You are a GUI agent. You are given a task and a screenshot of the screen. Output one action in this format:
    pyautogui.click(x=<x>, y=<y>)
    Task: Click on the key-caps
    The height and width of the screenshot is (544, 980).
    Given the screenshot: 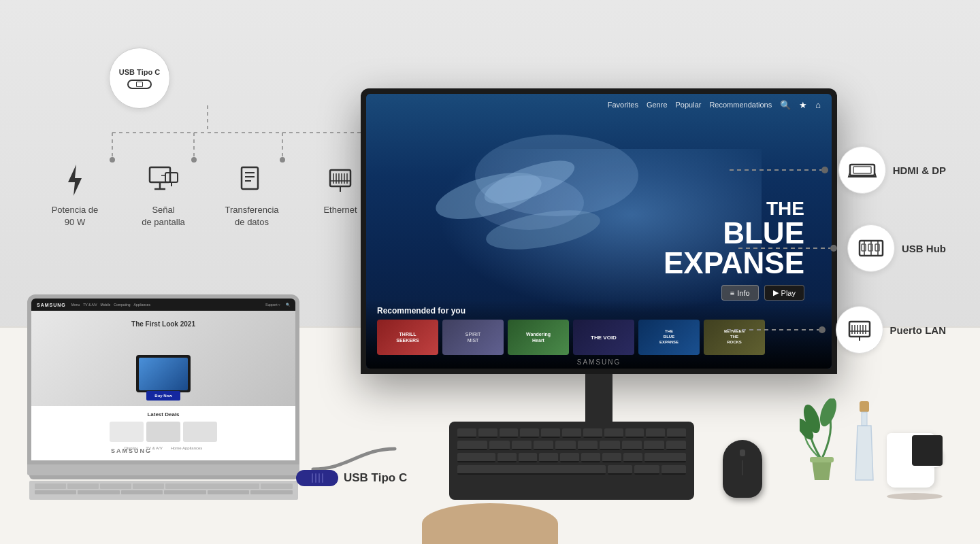 What is the action you would take?
    pyautogui.click(x=476, y=458)
    